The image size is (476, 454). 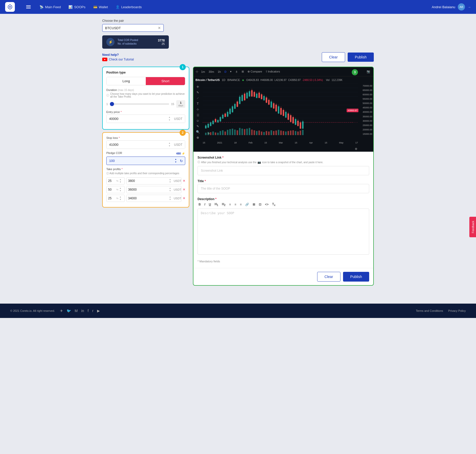 What do you see at coordinates (254, 204) in the screenshot?
I see `desc-image: ⊞` at bounding box center [254, 204].